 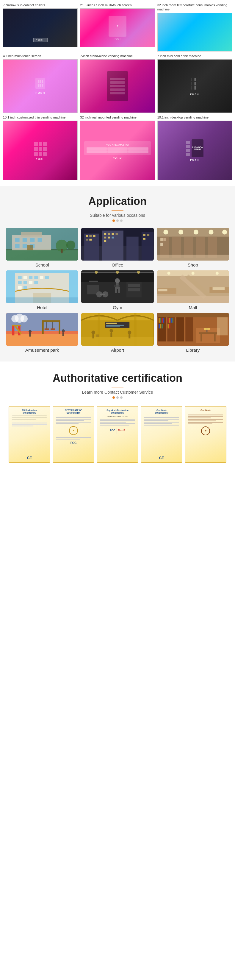 I want to click on occasion-image-mall, so click(x=193, y=287).